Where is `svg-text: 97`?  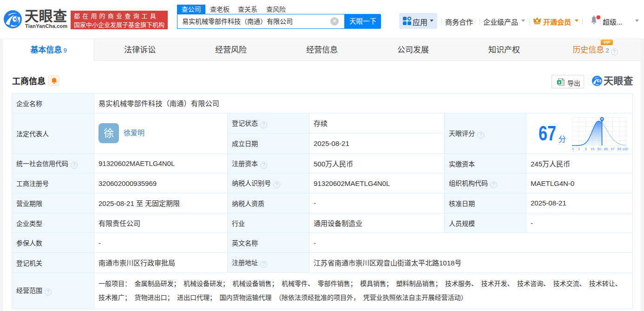
svg-text: 97 is located at coordinates (612, 149).